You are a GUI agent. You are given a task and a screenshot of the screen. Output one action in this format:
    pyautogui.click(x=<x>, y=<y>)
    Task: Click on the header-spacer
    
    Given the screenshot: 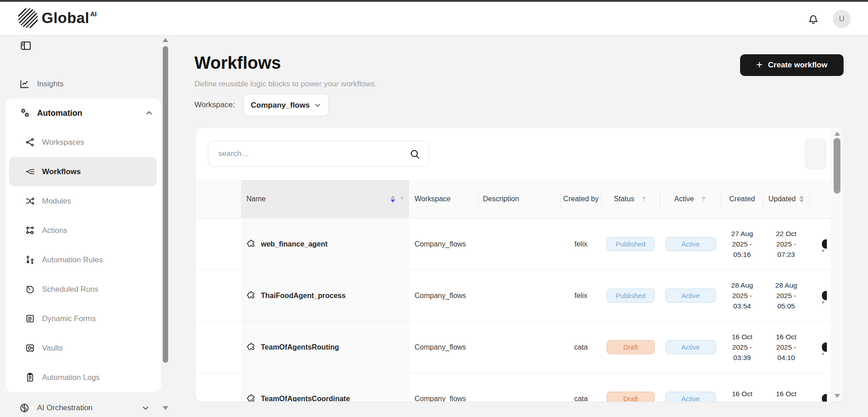 What is the action you would take?
    pyautogui.click(x=218, y=199)
    